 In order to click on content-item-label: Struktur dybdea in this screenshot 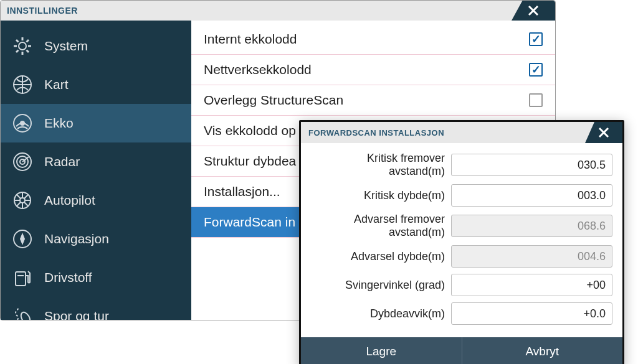, I will do `click(250, 161)`.